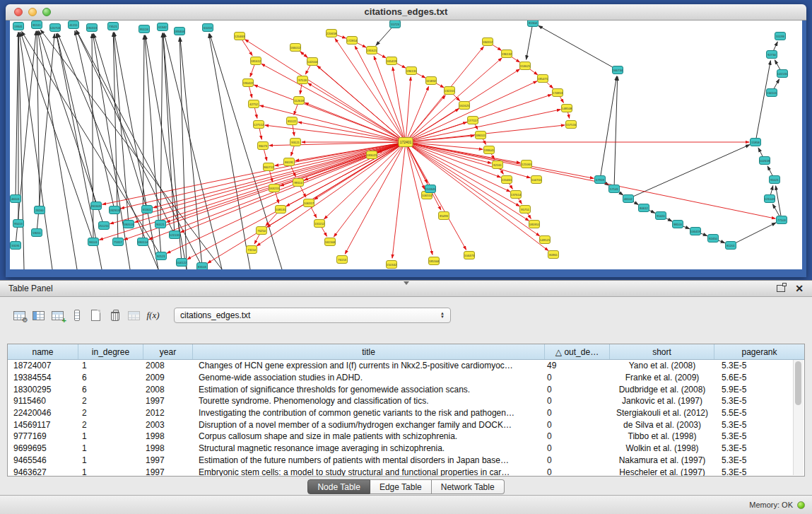  What do you see at coordinates (342, 260) in the screenshot?
I see `network-node: 76153` at bounding box center [342, 260].